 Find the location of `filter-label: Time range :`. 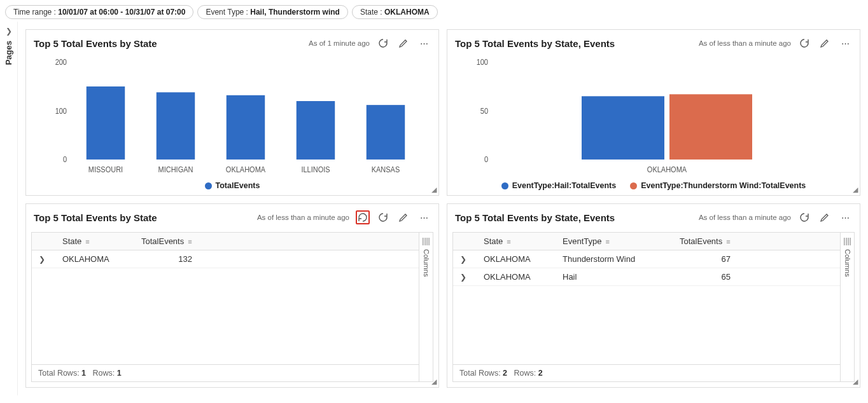

filter-label: Time range : is located at coordinates (34, 12).